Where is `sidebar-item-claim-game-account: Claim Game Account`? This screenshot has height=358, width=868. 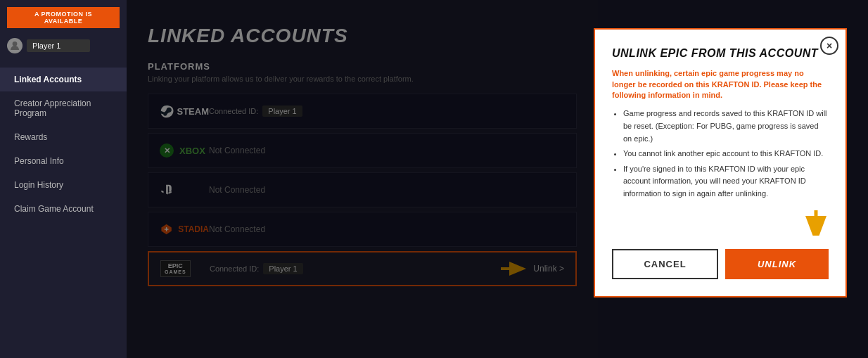
sidebar-item-claim-game-account: Claim Game Account is located at coordinates (63, 209).